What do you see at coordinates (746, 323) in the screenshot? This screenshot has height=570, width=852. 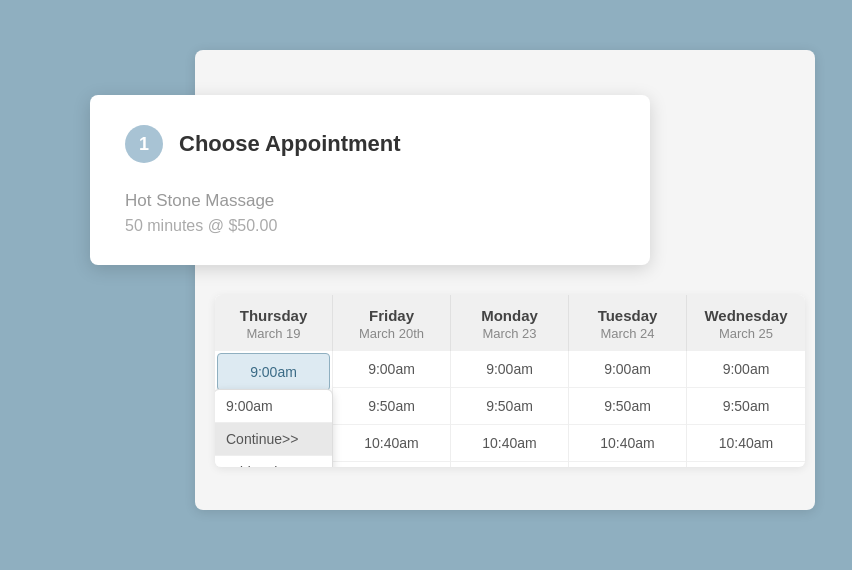 I see `day-header-wednesday: Wednesday March 25` at bounding box center [746, 323].